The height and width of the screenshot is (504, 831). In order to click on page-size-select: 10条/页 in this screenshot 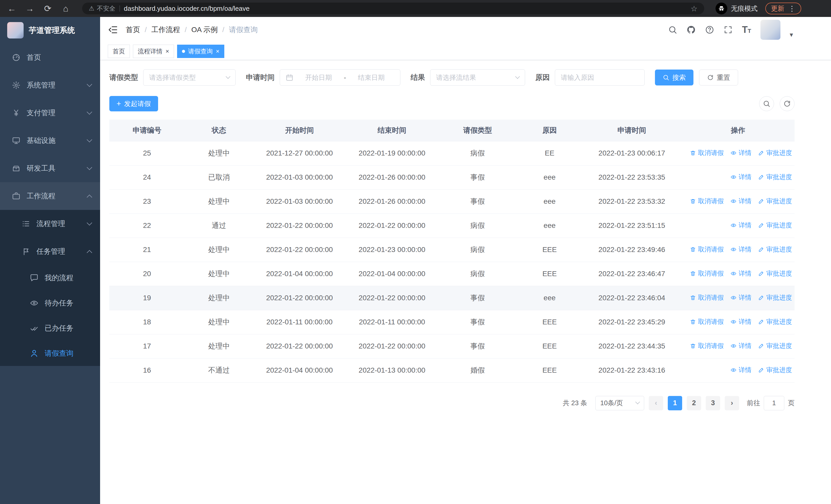, I will do `click(620, 403)`.